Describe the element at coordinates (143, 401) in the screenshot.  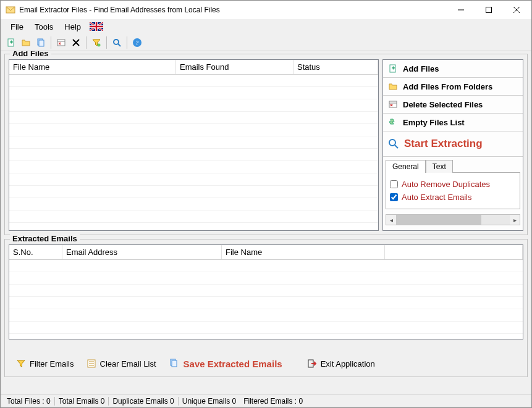
I see `status-duplicate-emails: Duplicate Emails 0` at that location.